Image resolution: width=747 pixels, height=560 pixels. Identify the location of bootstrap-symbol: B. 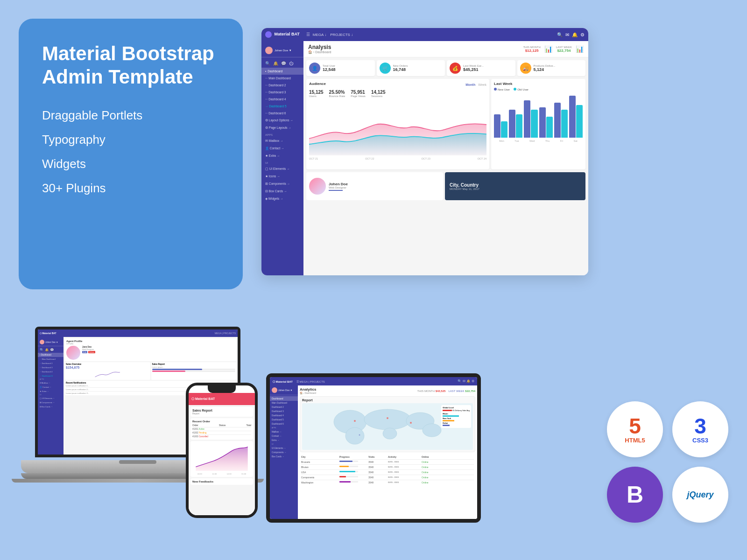
(635, 495).